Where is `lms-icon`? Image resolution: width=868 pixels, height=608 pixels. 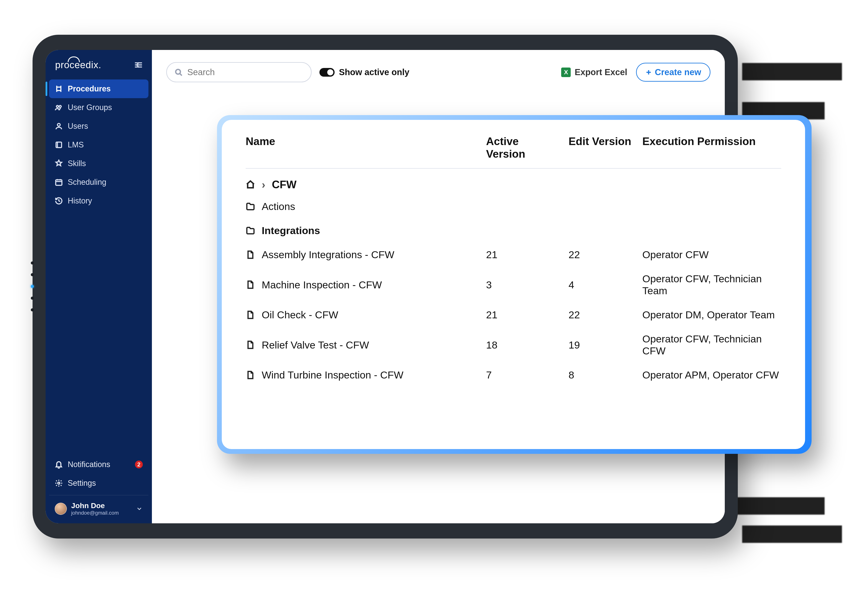
lms-icon is located at coordinates (59, 145).